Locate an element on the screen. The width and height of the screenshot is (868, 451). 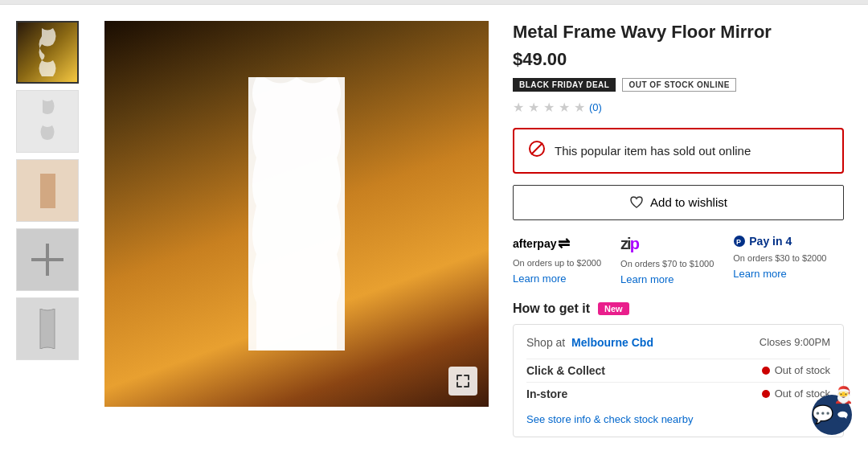
store-info-box: Shop at Melbourne Cbd Closes 9:00PM Clic… is located at coordinates (678, 381).